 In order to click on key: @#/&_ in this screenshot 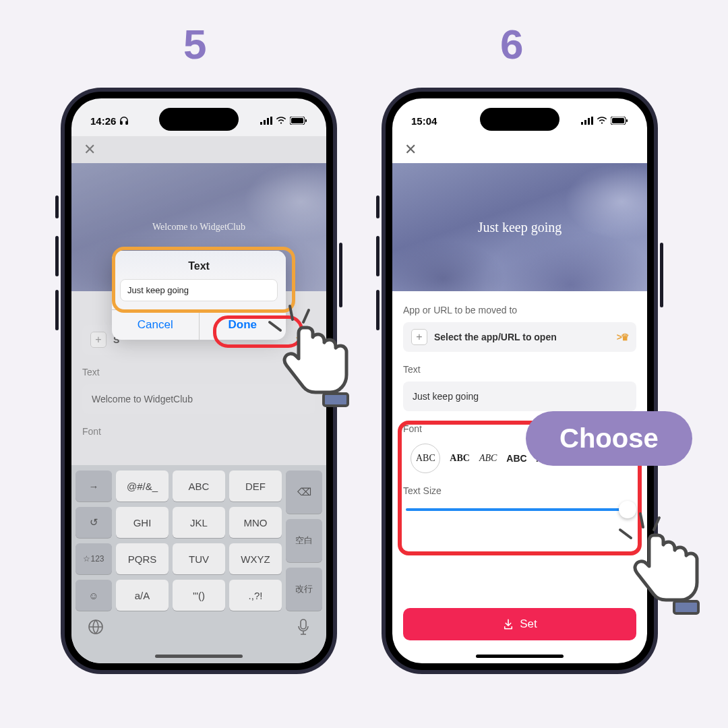, I will do `click(142, 486)`.